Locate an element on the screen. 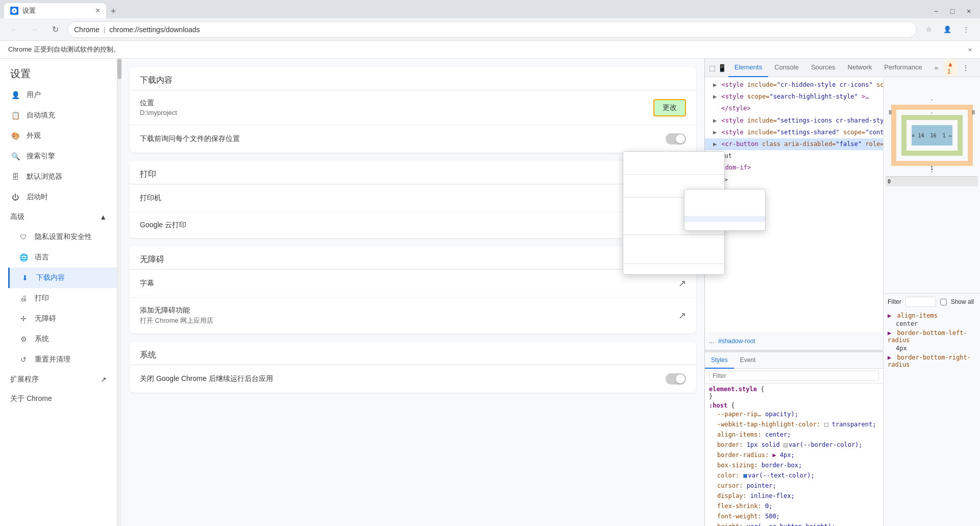 This screenshot has width=980, height=526. forward-button: → is located at coordinates (35, 30).